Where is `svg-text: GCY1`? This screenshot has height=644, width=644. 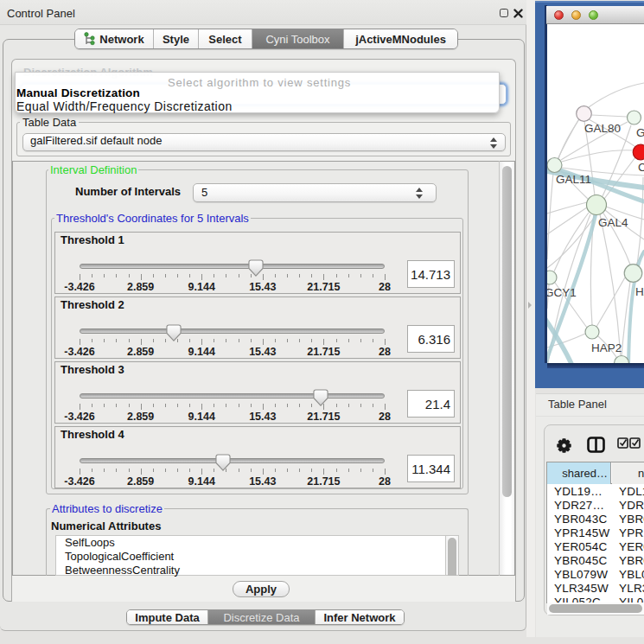
svg-text: GCY1 is located at coordinates (562, 292).